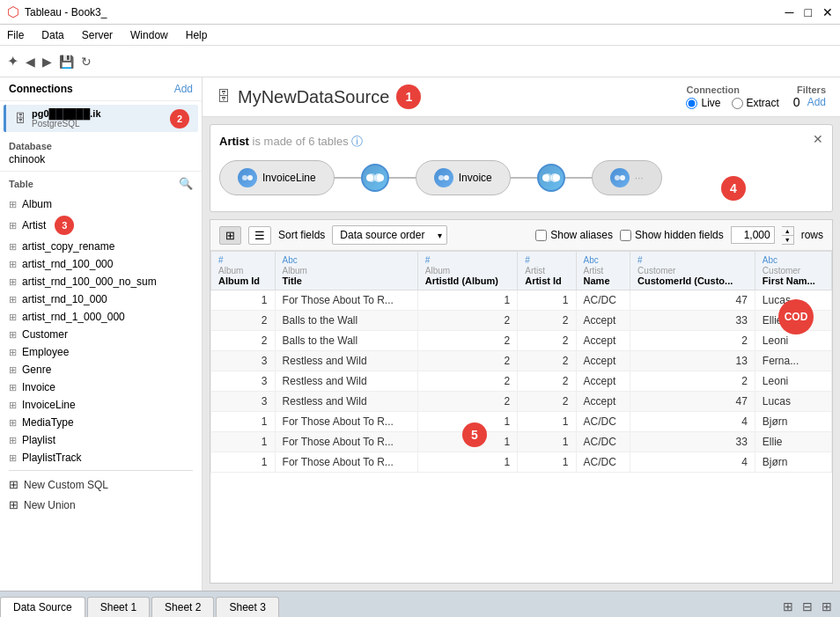 This screenshot has height=617, width=840. I want to click on col-album-id: # Album Album Id, so click(243, 271).